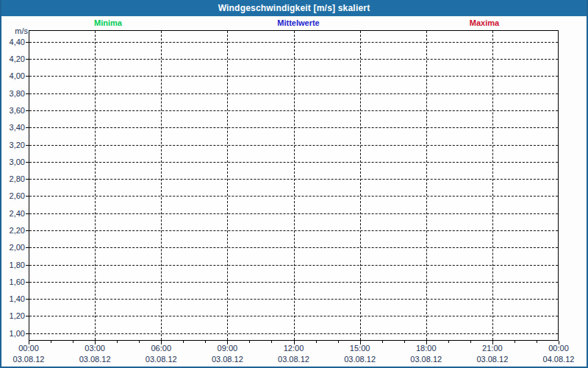 The image size is (588, 368). Describe the element at coordinates (484, 23) in the screenshot. I see `legend-item-maxima: Maxima` at that location.